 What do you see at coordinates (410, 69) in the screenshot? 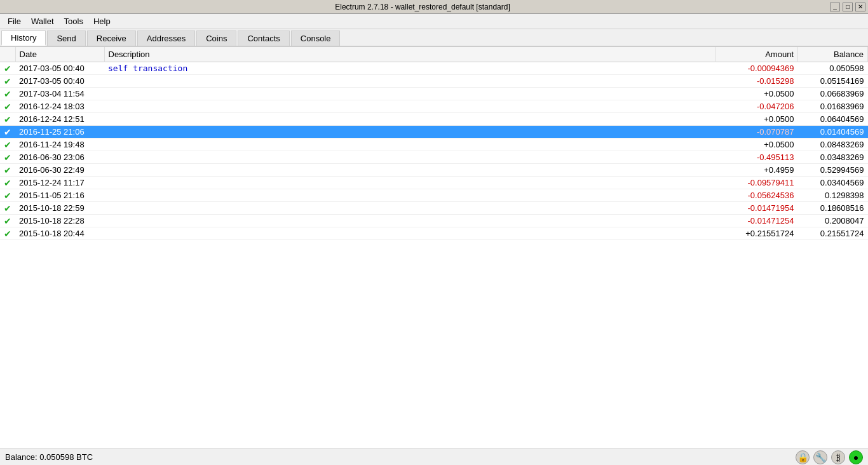
I see `row-description: self transaction` at bounding box center [410, 69].